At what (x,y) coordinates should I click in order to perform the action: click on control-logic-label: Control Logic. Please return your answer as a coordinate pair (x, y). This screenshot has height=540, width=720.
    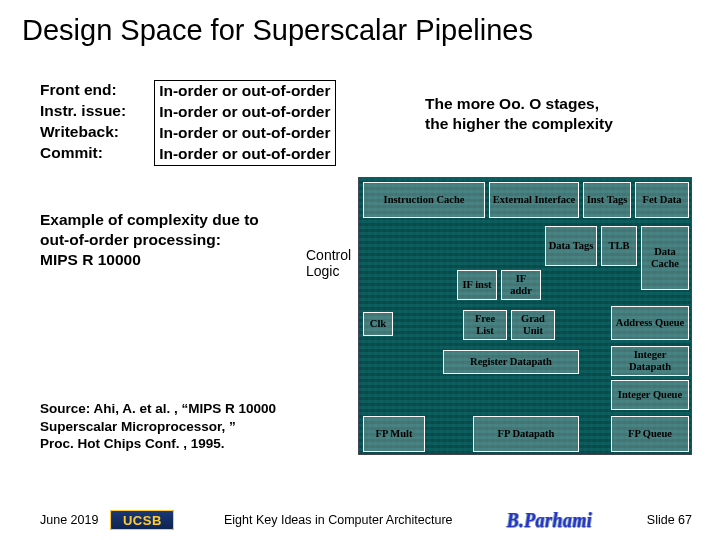
    Looking at the image, I should click on (328, 263).